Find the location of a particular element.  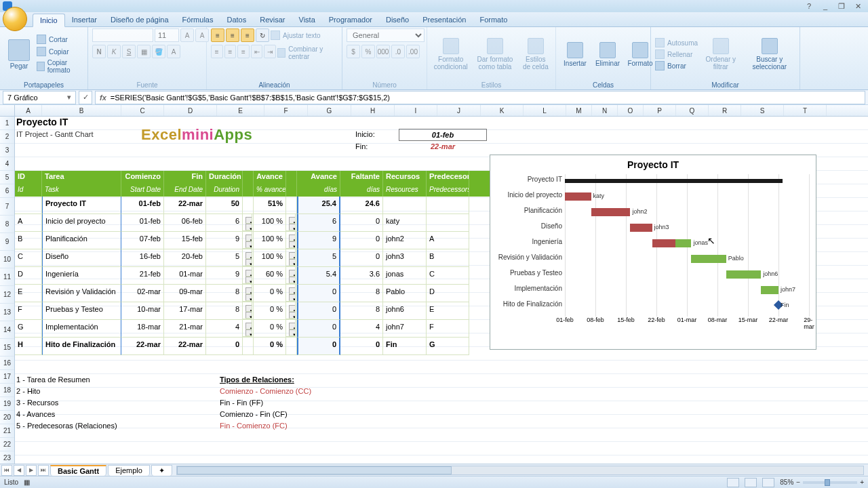

ribbon-tab-diseño-de-página: Diseño de página is located at coordinates (140, 20).